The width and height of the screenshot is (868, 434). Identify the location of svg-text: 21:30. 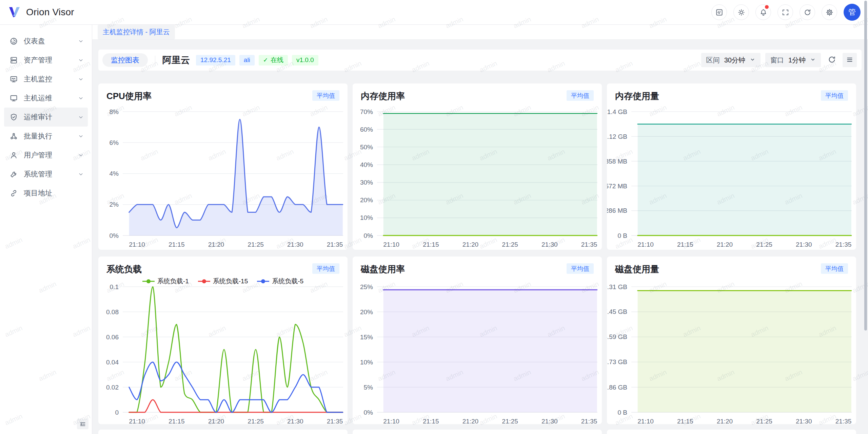
(804, 244).